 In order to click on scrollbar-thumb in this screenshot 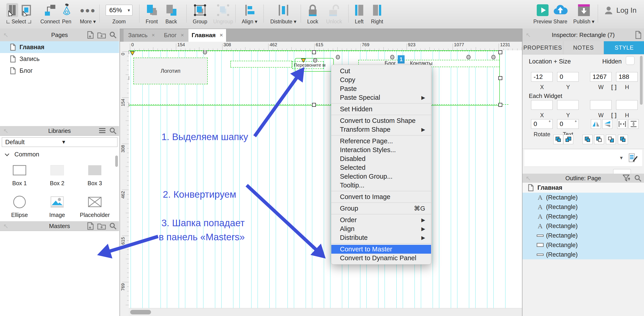, I will do `click(140, 312)`.